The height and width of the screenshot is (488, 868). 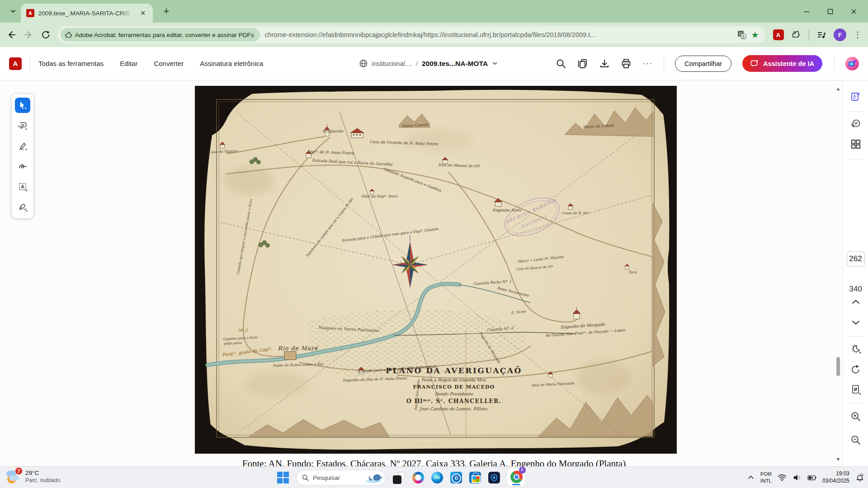 I want to click on current-page-box: 262, so click(x=856, y=259).